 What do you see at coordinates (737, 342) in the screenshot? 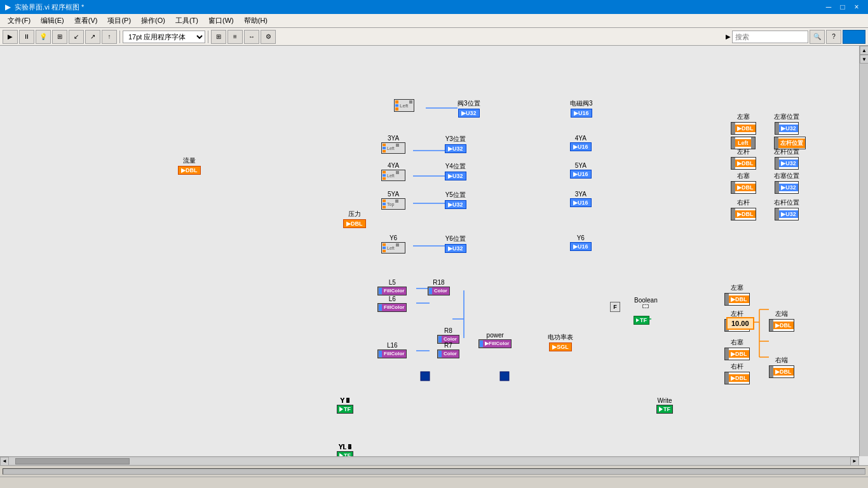
I see `yousai-mid-label: 右塞` at bounding box center [737, 342].